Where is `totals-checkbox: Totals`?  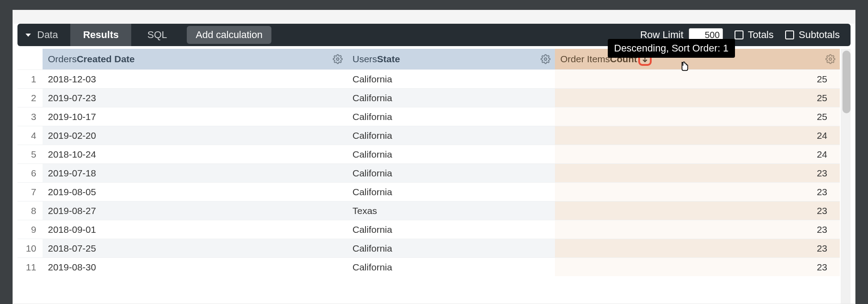 totals-checkbox: Totals is located at coordinates (754, 35).